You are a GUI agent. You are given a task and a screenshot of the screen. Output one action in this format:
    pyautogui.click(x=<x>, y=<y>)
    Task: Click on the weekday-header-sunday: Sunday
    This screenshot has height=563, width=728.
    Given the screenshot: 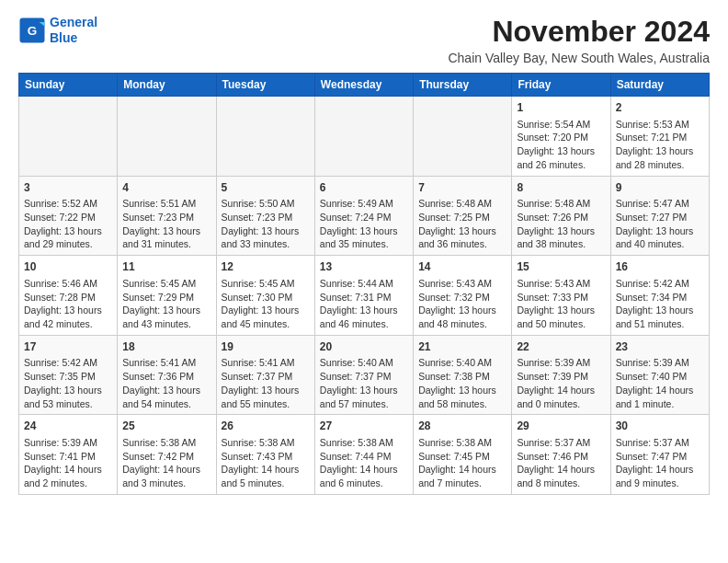 What is the action you would take?
    pyautogui.click(x=68, y=85)
    